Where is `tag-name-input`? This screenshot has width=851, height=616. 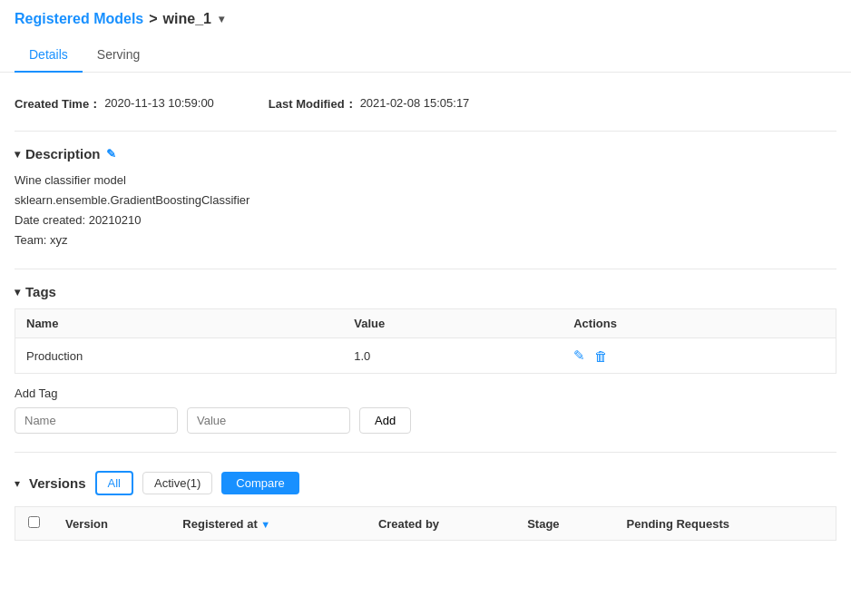 tag-name-input is located at coordinates (96, 421).